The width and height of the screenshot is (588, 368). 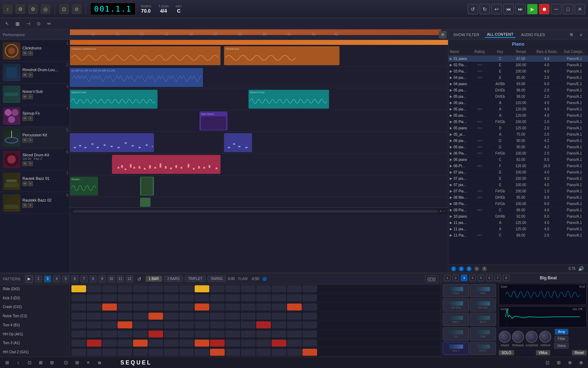 What do you see at coordinates (447, 278) in the screenshot?
I see `br-num-1: 1` at bounding box center [447, 278].